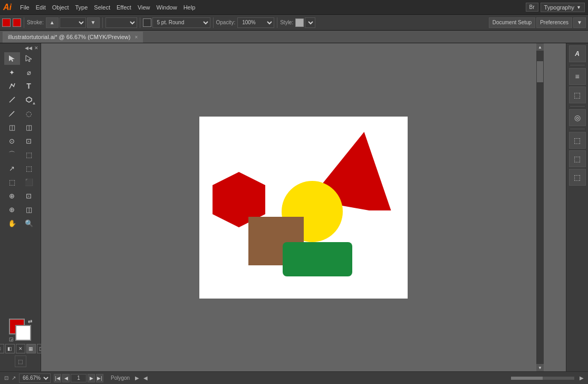  What do you see at coordinates (579, 7) in the screenshot?
I see `workspace-arrow: ▼` at bounding box center [579, 7].